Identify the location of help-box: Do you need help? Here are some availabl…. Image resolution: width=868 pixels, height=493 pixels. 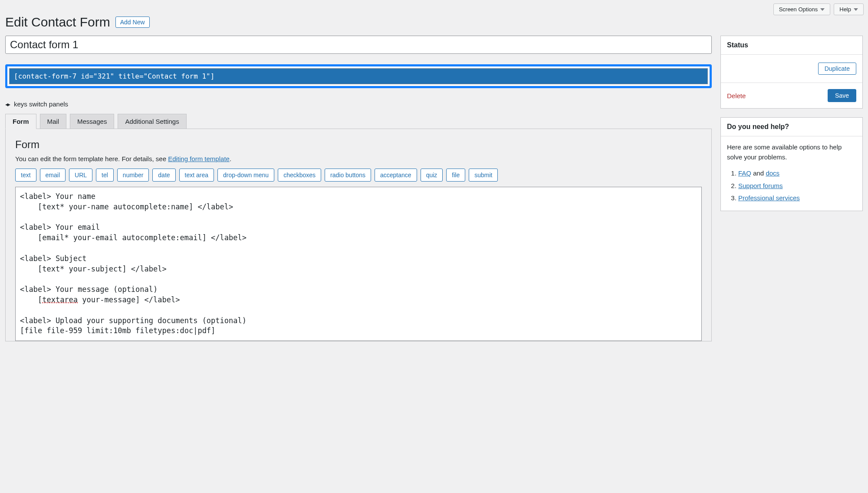
(792, 164).